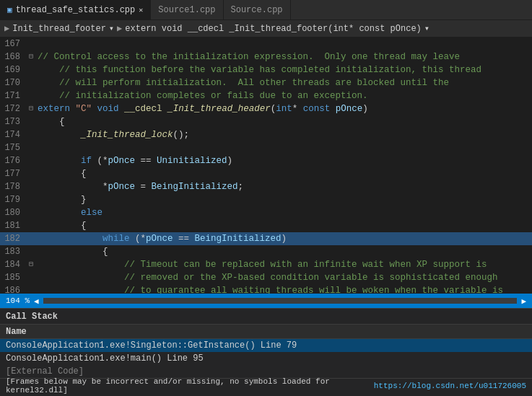  What do you see at coordinates (111, 29) in the screenshot?
I see `breadcrumb-dropdown-icon: ▾` at bounding box center [111, 29].